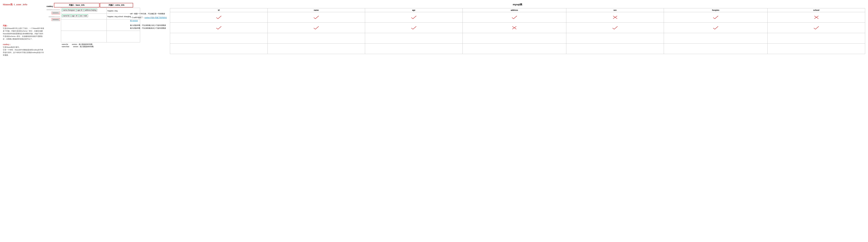  Describe the element at coordinates (219, 10) in the screenshot. I see `th-id: id` at that location.